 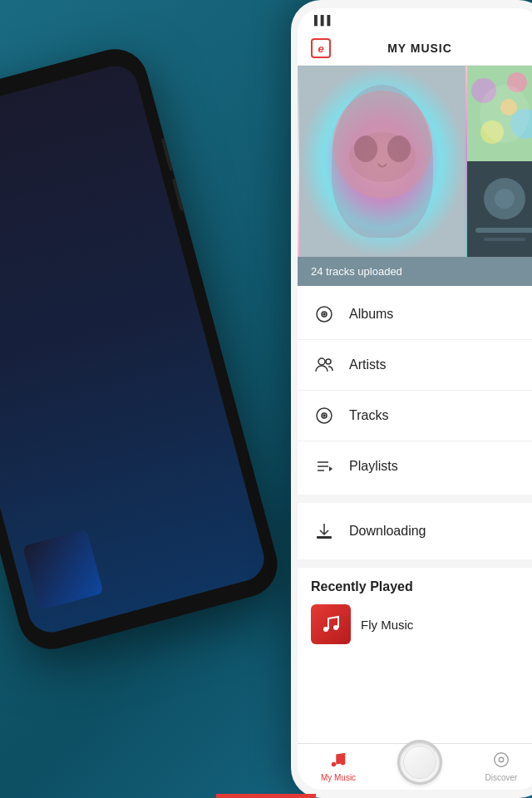 What do you see at coordinates (500, 161) in the screenshot?
I see `side-albums` at bounding box center [500, 161].